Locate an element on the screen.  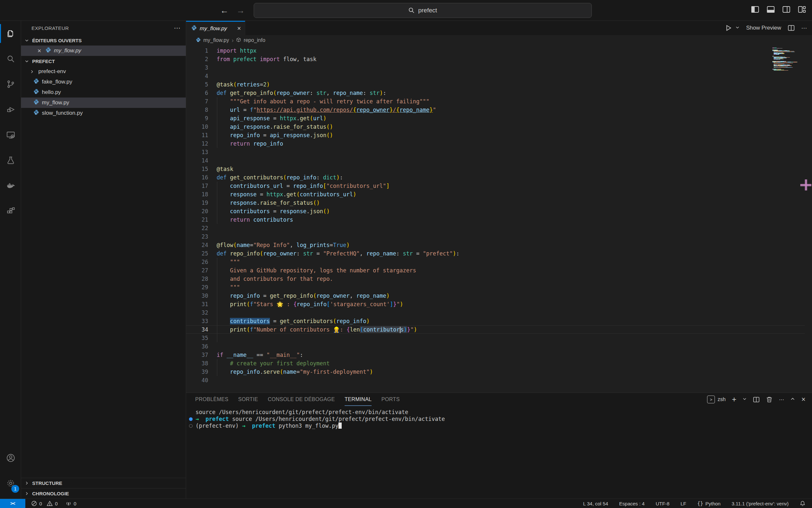
terminal-line: source /Users/henricourdent/git/prefect/… is located at coordinates (499, 412).